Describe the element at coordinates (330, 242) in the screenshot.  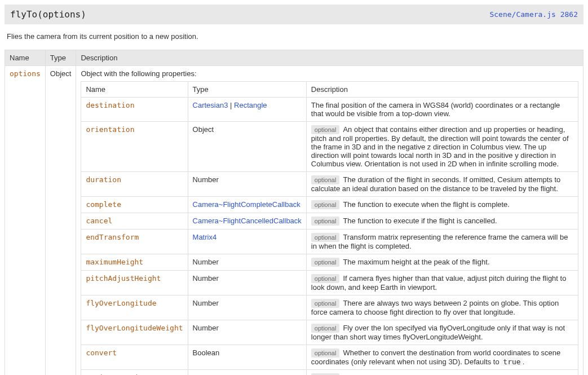
I see `prop-row: endTransformMatrix4optionalTransform mat…` at that location.